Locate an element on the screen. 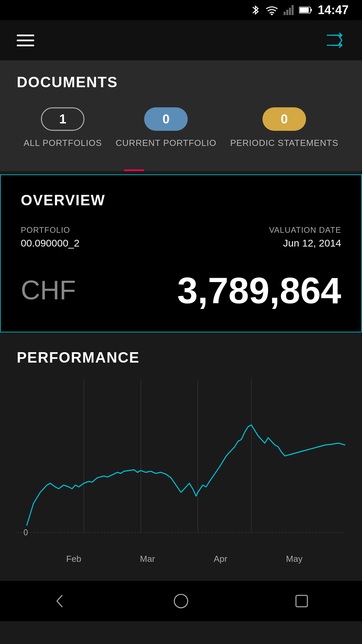 The height and width of the screenshot is (644, 362). recents-button is located at coordinates (302, 601).